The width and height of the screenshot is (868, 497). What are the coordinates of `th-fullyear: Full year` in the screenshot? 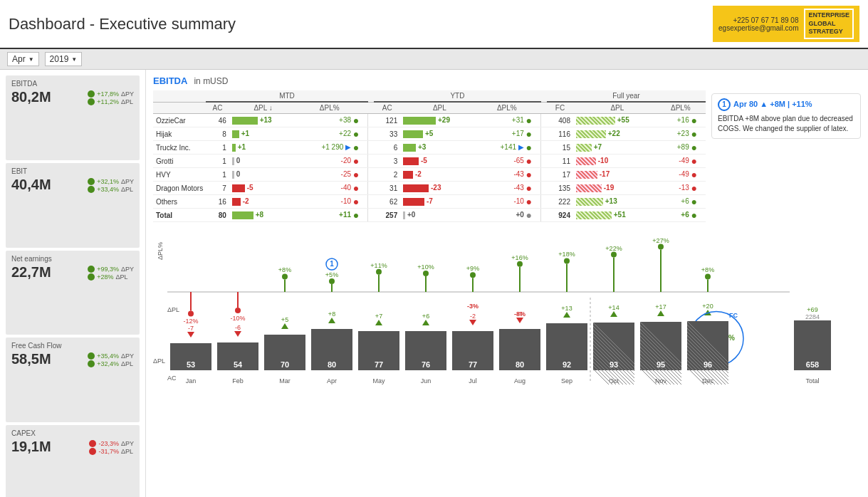 It's located at (627, 96).